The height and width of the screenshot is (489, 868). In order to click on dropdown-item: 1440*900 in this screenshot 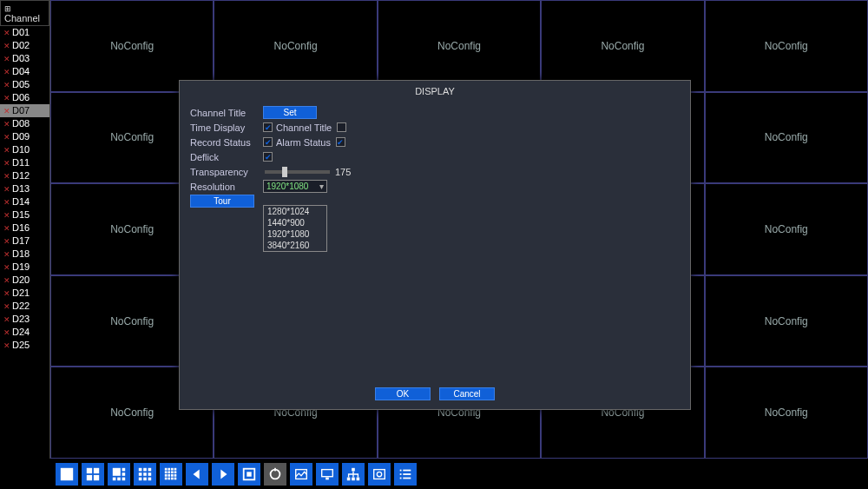, I will do `click(295, 222)`.